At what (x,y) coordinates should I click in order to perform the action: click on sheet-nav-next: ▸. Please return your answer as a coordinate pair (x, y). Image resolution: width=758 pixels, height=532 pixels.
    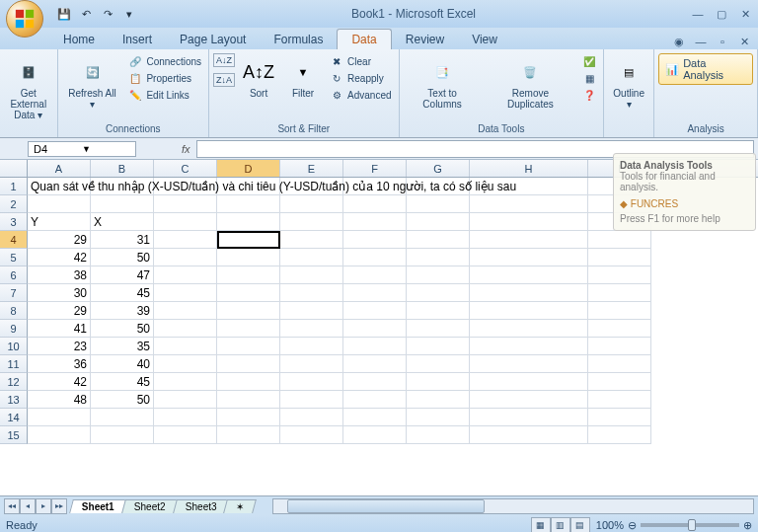
    Looking at the image, I should click on (43, 506).